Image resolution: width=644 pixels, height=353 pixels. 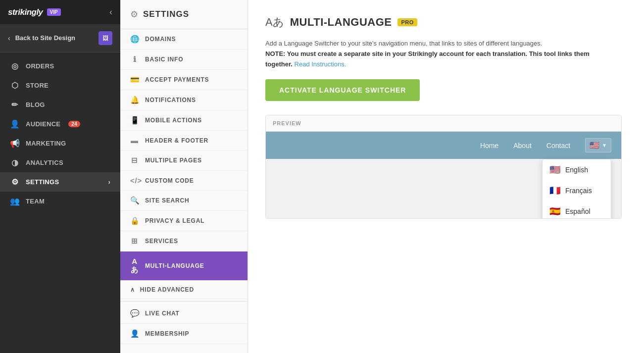 What do you see at coordinates (167, 290) in the screenshot?
I see `hide-advanced-label: HIDE ADVANCED` at bounding box center [167, 290].